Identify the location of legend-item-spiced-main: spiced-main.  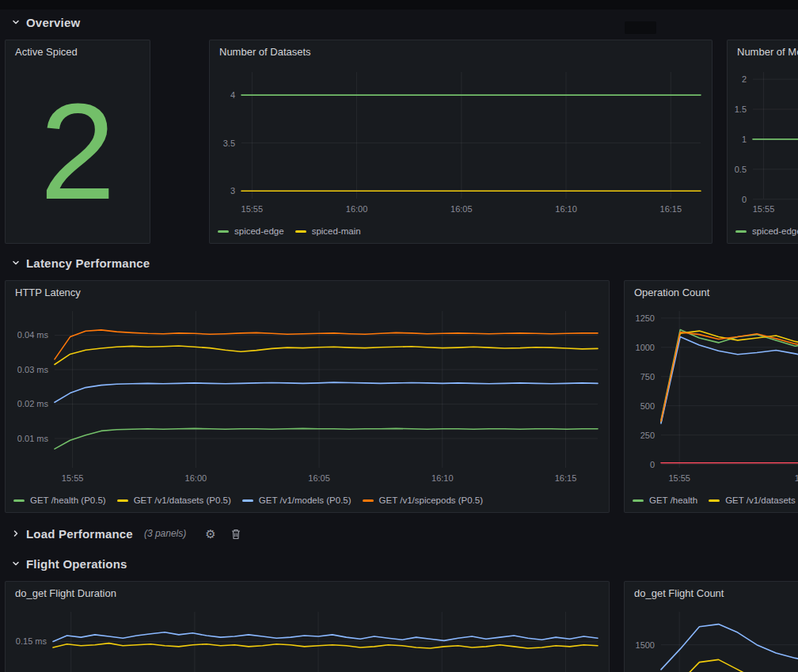
(328, 231).